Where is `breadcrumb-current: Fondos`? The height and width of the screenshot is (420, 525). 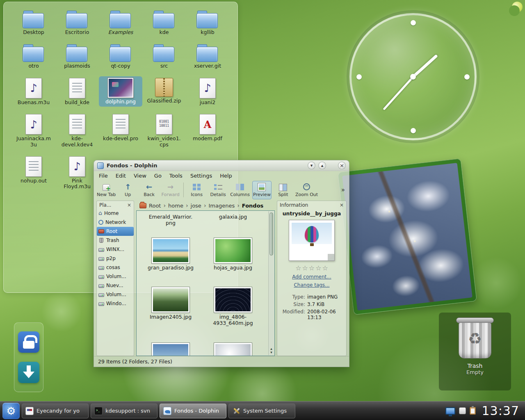
breadcrumb-current: Fondos is located at coordinates (253, 206).